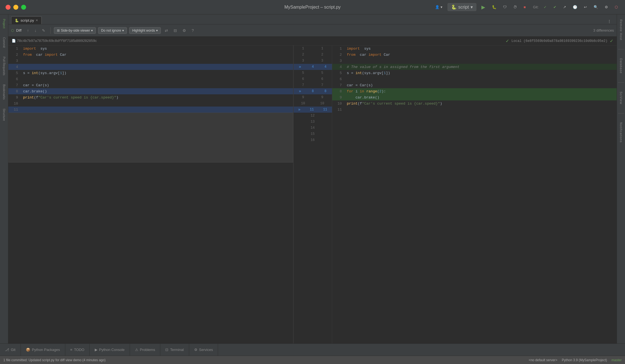 The width and height of the screenshot is (625, 364). Describe the element at coordinates (166, 31) in the screenshot. I see `filter-button: ⇄` at that location.